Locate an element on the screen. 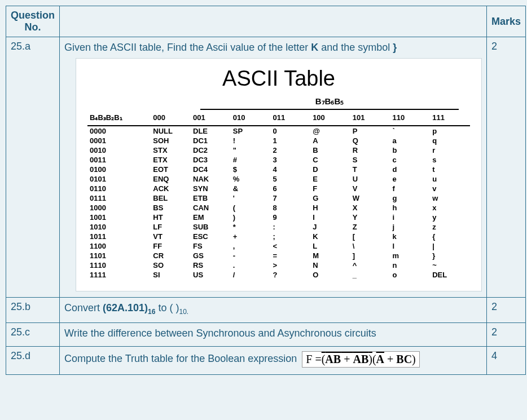  ascii-cell: F is located at coordinates (331, 188).